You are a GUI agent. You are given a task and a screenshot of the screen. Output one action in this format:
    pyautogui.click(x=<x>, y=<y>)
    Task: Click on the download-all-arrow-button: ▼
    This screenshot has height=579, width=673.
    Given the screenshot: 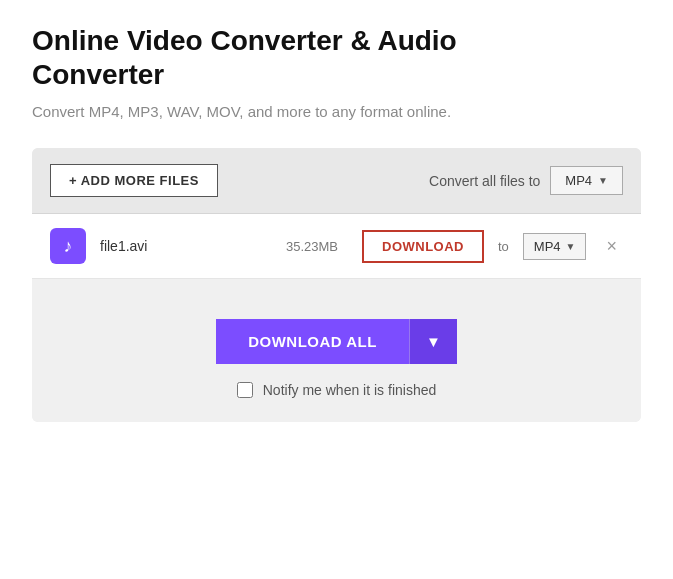 What is the action you would take?
    pyautogui.click(x=433, y=342)
    